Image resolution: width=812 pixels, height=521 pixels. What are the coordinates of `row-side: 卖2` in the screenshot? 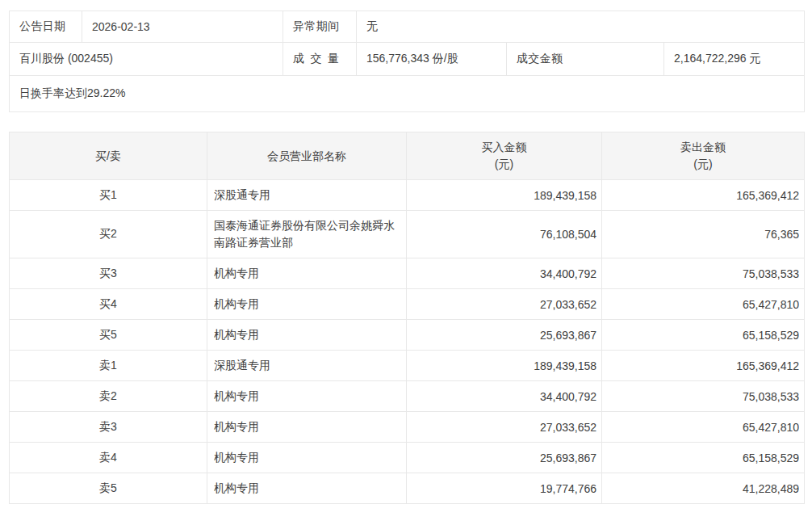 It's located at (108, 397).